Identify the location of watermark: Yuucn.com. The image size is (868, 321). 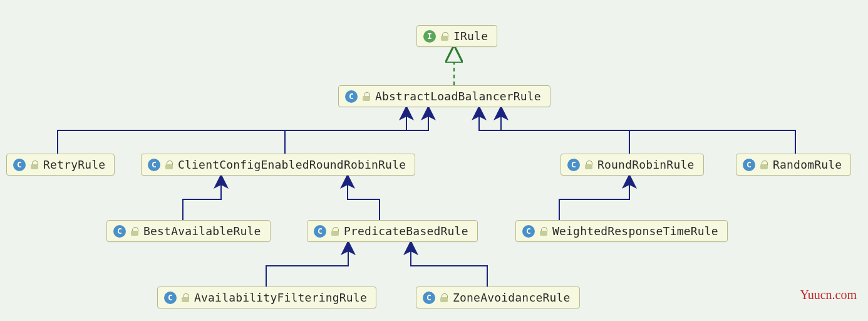
(828, 295).